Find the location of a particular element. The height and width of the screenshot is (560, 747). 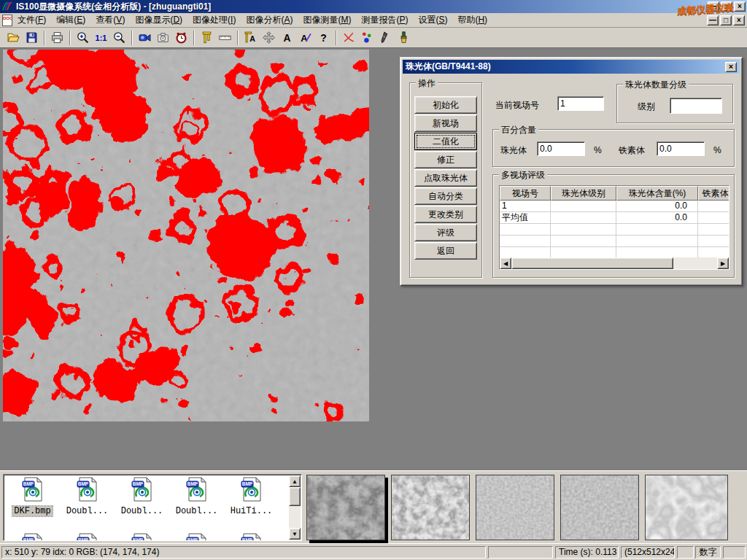

text-edit-button: A is located at coordinates (305, 38).